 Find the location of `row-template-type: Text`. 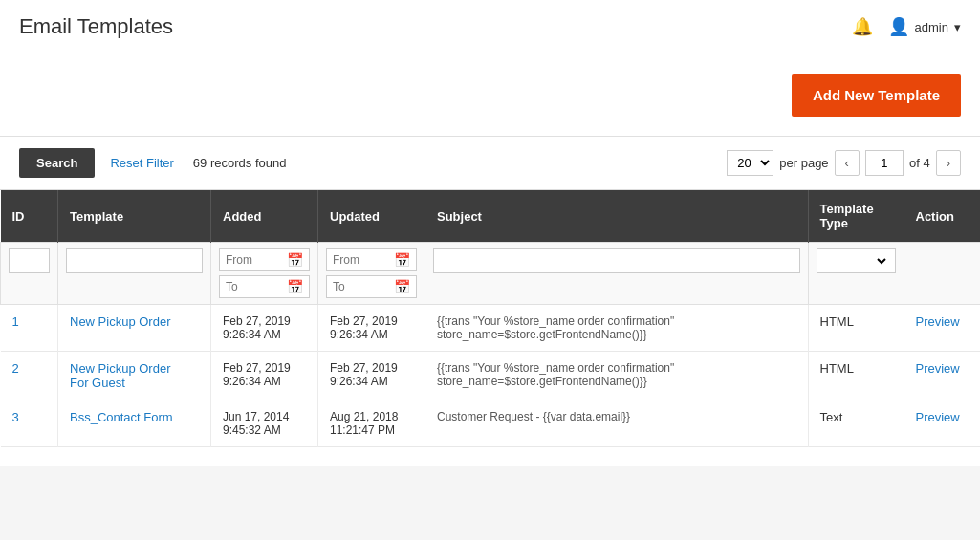

row-template-type: Text is located at coordinates (856, 424).